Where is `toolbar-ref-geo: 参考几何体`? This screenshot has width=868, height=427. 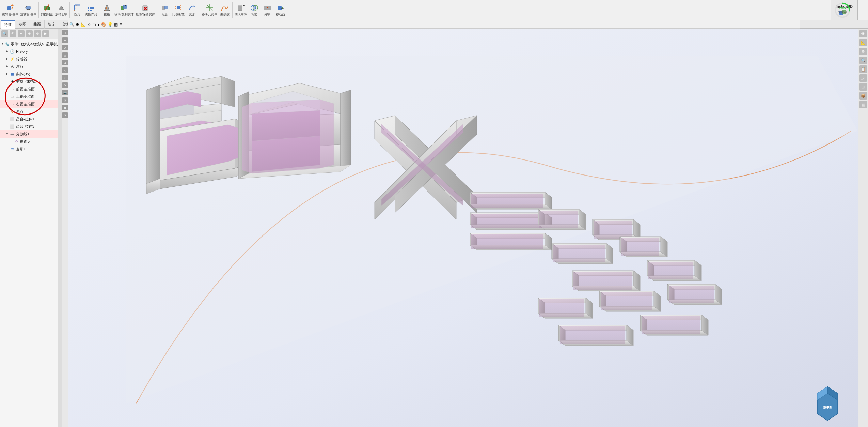
toolbar-ref-geo: 参考几何体 is located at coordinates (210, 10).